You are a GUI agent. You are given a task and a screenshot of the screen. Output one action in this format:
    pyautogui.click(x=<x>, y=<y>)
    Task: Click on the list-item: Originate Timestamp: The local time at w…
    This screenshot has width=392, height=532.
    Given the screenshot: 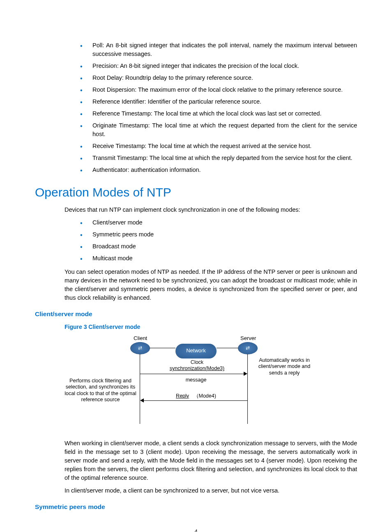 What is the action you would take?
    pyautogui.click(x=196, y=130)
    